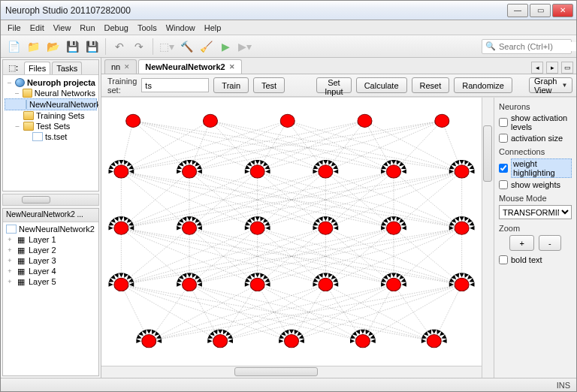  I want to click on debug-icon: ▶▾, so click(245, 47).